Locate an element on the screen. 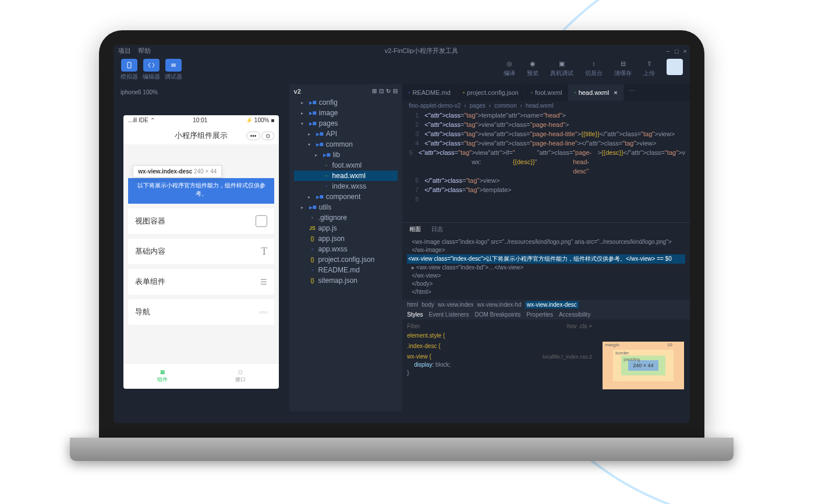 This screenshot has height=504, width=829. simulator-panel: iphone6 100% ...ill IDE ⌃ 10:01 ⚡ 100% ■… is located at coordinates (201, 248).